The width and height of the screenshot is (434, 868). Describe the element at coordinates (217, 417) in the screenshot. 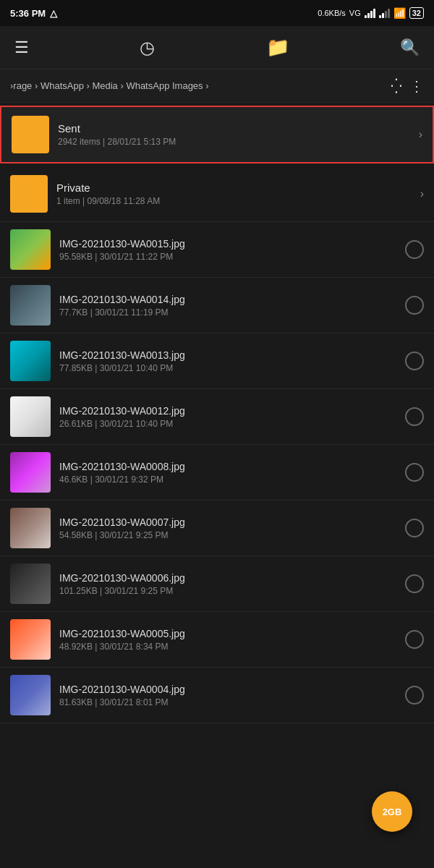

I see `file-item: IMG-20210130-WA0012.jpg 26.61KB | 30/01/…` at that location.